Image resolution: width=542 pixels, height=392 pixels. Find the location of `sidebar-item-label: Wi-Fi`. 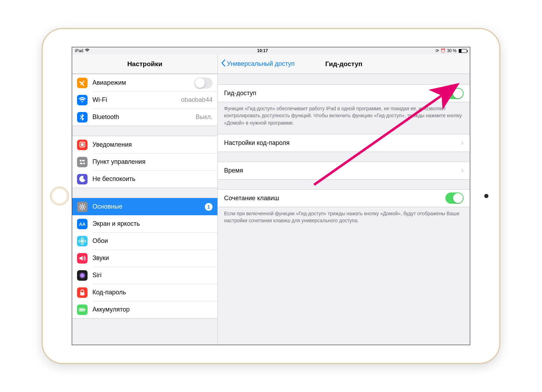

sidebar-item-label: Wi-Fi is located at coordinates (137, 100).